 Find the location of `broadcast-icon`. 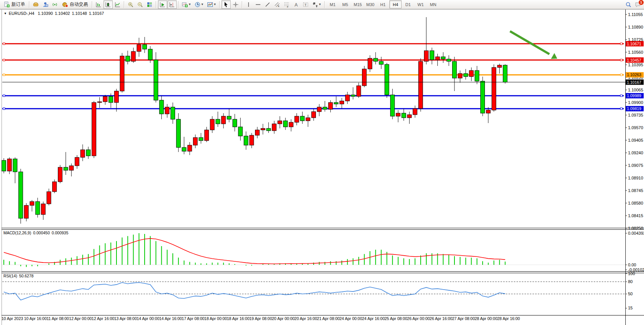

broadcast-icon is located at coordinates (55, 5).